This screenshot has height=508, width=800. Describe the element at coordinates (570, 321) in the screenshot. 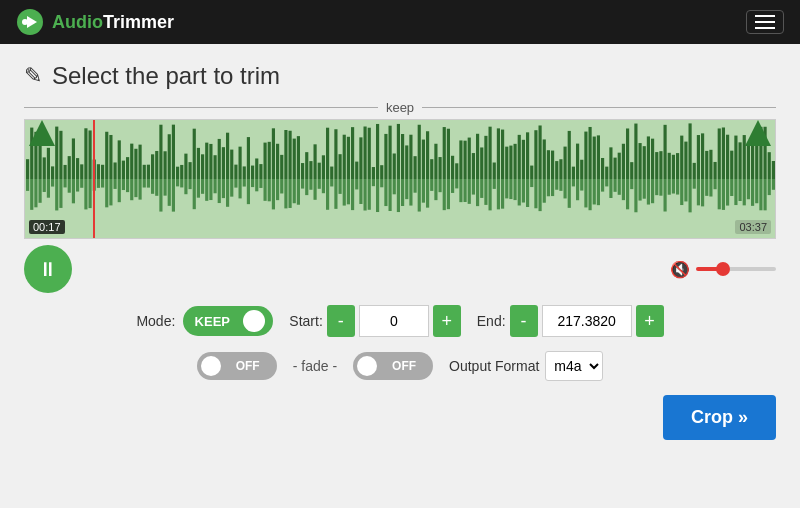

I see `end-group: End: - +` at that location.